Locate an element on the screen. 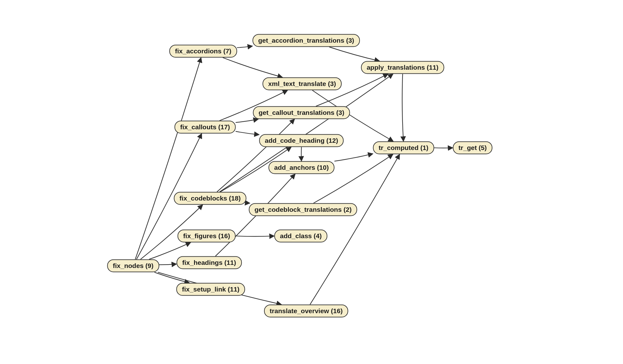 The width and height of the screenshot is (623, 364). graph-edge-get_accordion_translations-apply_translations is located at coordinates (355, 54).